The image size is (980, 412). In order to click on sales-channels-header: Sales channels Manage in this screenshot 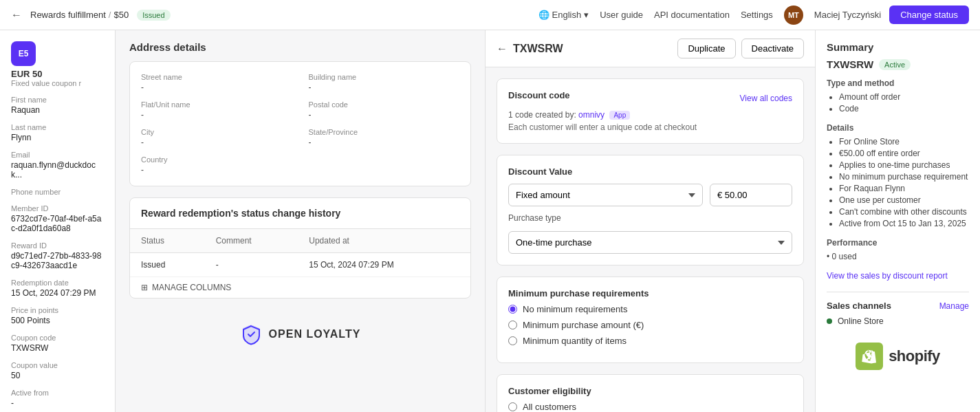, I will do `click(898, 301)`.